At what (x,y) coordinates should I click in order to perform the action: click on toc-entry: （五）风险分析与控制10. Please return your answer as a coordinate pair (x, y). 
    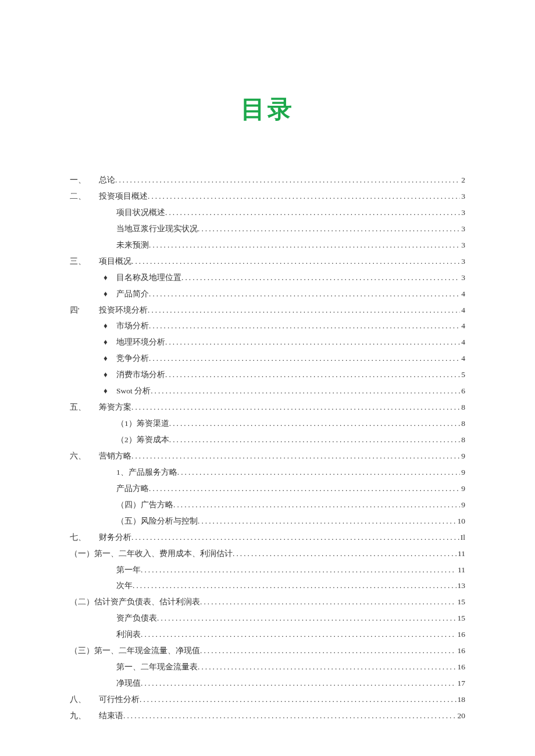
    Looking at the image, I should click on (268, 521).